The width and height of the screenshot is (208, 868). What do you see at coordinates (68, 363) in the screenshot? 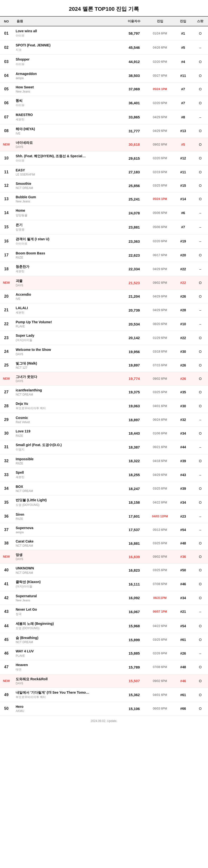
I see `song-title: 빛그대 (Walk)` at bounding box center [68, 363].